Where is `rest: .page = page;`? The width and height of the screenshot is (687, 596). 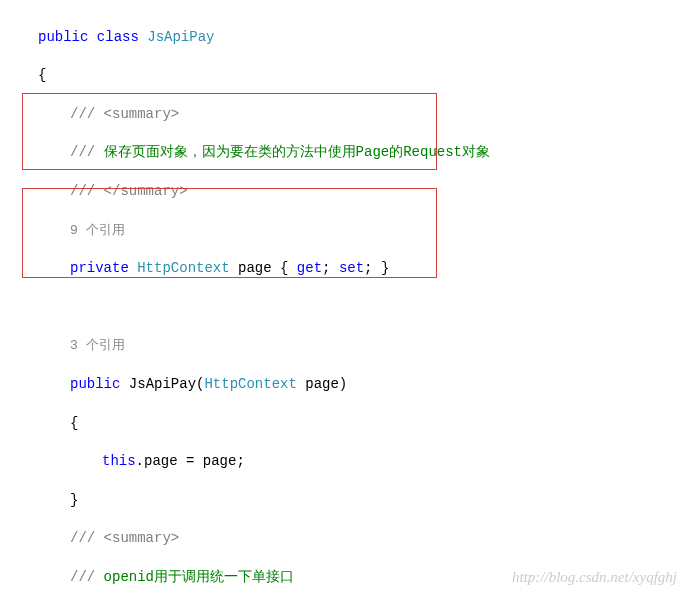
rest: .page = page; is located at coordinates (190, 461).